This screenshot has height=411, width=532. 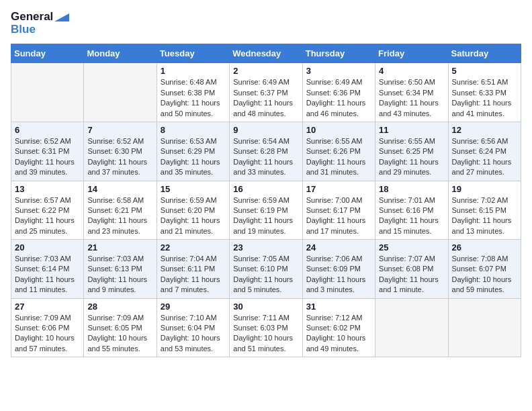 What do you see at coordinates (485, 275) in the screenshot?
I see `cell-info: Sunrise: 7:08 AMSunset: 6:07 PMDaylight:…` at bounding box center [485, 275].